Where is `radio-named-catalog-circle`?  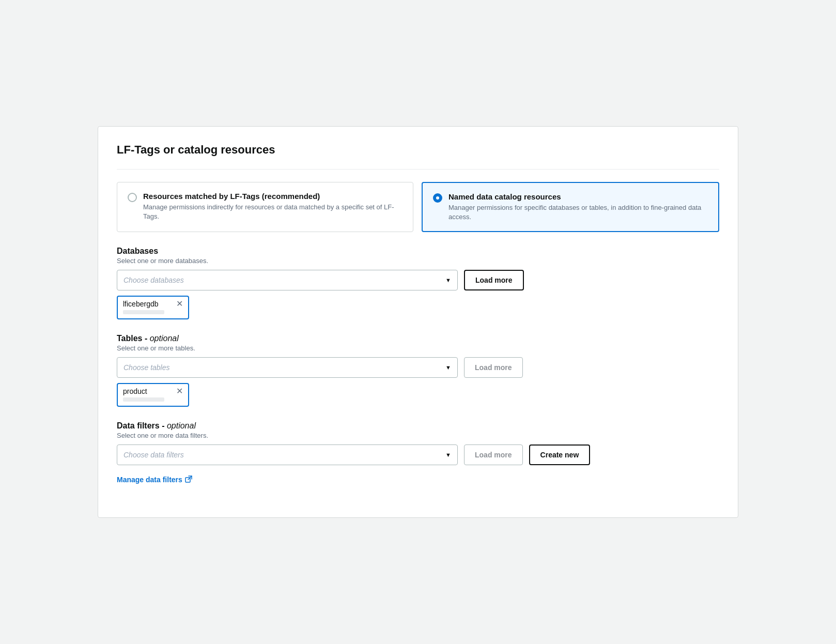 radio-named-catalog-circle is located at coordinates (438, 198).